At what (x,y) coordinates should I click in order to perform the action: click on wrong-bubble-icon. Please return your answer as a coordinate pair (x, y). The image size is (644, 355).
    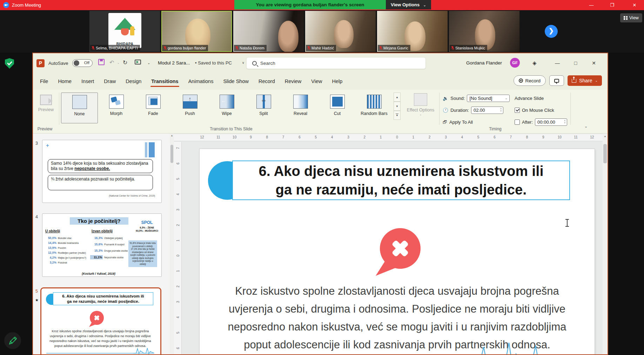
    Looking at the image, I should click on (398, 253).